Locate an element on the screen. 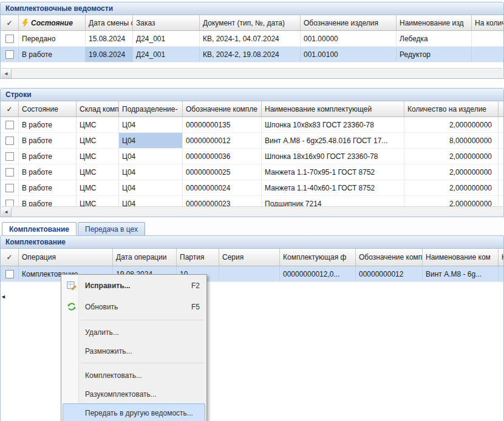  tab-komplektovanie: Комплектование is located at coordinates (39, 229).